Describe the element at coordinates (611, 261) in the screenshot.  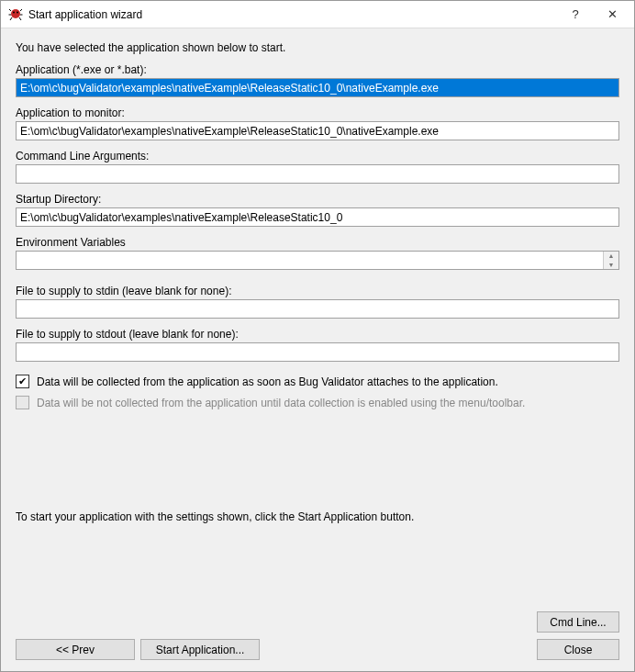
I see `envvars-spinner: ▲ ▼` at that location.